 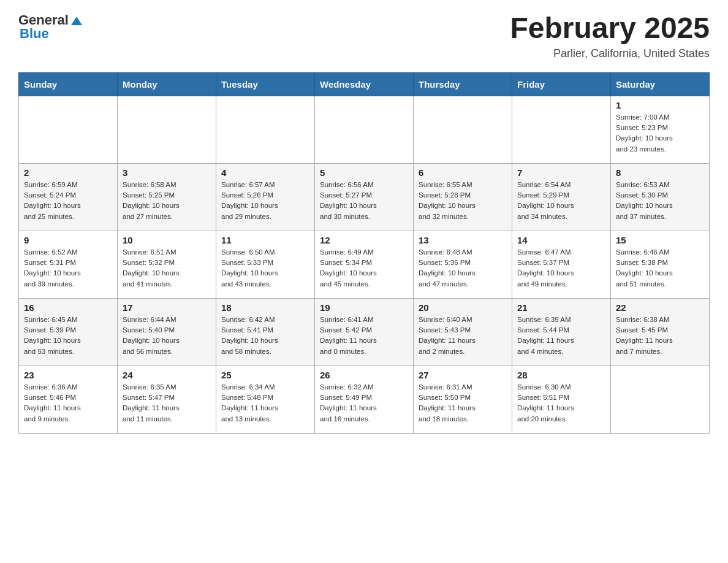 What do you see at coordinates (661, 84) in the screenshot?
I see `calendar-day-header: Saturday` at bounding box center [661, 84].